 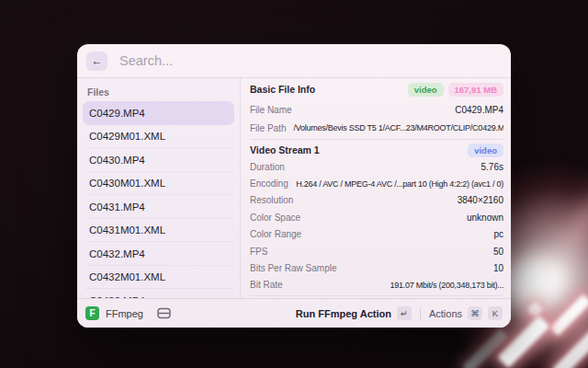 What do you see at coordinates (272, 201) in the screenshot?
I see `row-label: Resolution` at bounding box center [272, 201].